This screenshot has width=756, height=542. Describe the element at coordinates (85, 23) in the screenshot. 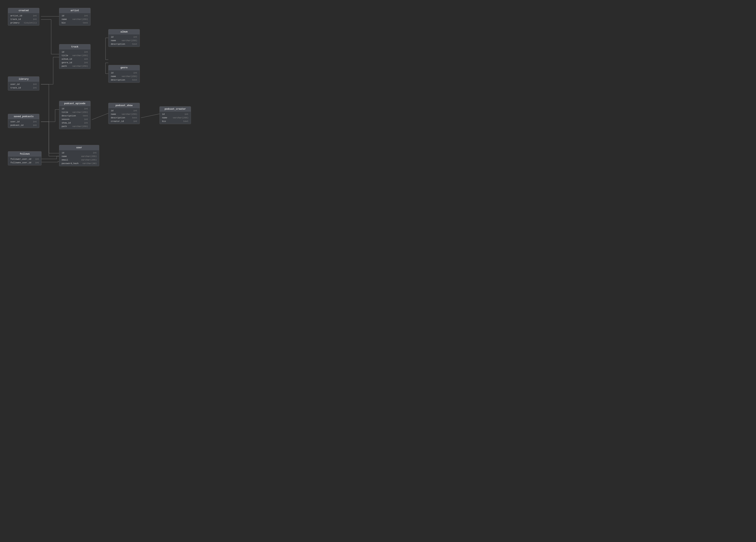

I see `field-type: text` at that location.